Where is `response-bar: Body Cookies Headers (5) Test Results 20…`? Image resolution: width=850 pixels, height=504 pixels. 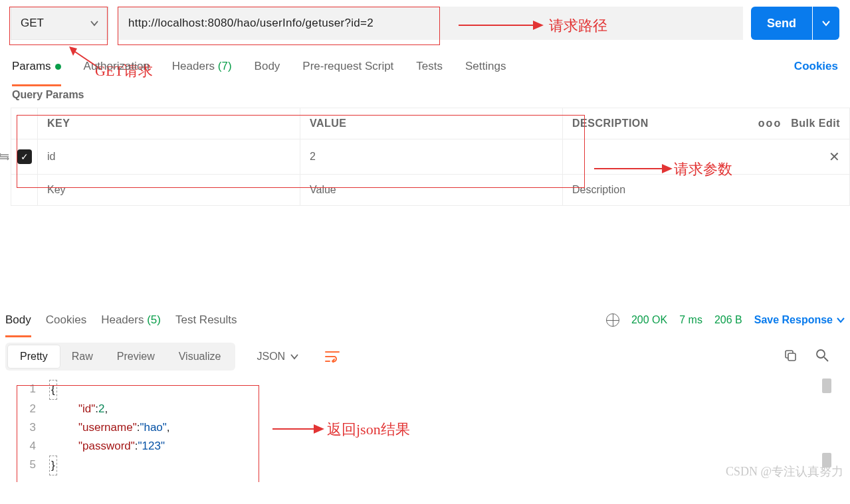
response-bar: Body Cookies Headers (5) Test Results 20… is located at coordinates (425, 320).